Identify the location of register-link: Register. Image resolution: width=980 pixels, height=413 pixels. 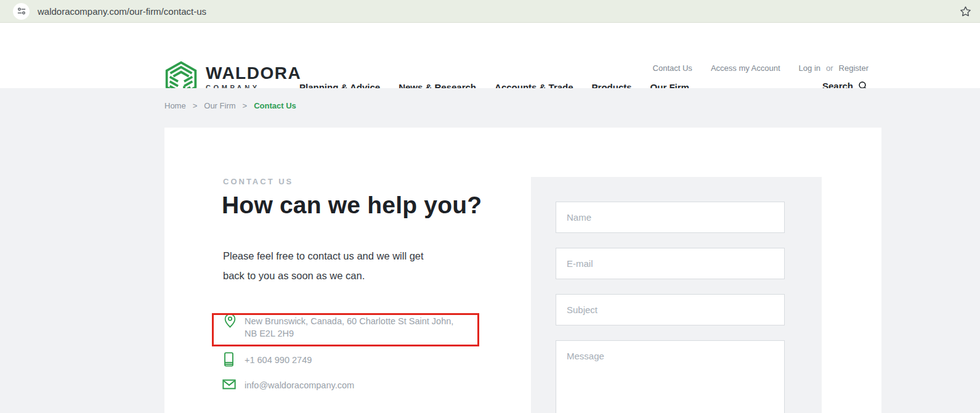
(854, 68).